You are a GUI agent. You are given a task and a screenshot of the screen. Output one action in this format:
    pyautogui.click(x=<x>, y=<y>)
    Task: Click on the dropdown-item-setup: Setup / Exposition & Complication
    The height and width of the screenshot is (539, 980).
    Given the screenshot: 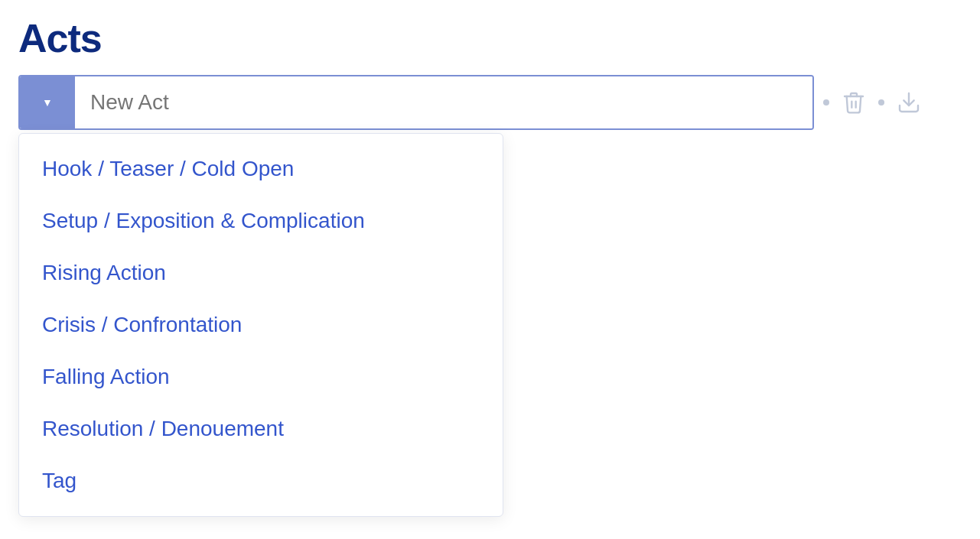 What is the action you would take?
    pyautogui.click(x=261, y=221)
    